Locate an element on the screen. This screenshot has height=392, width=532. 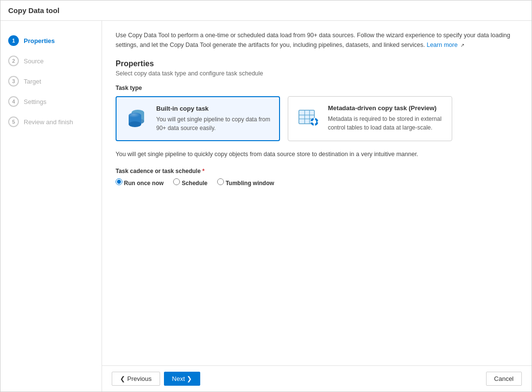
step-circle-4: 4 is located at coordinates (14, 102).